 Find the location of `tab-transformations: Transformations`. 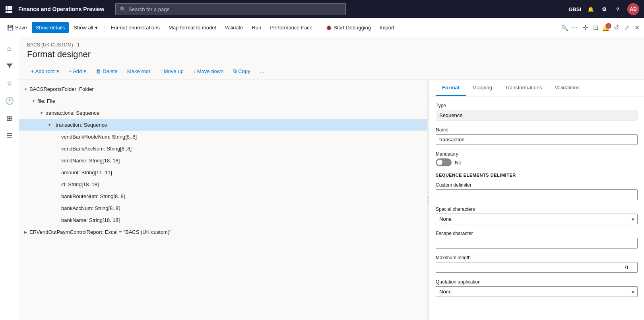

tab-transformations: Transformations is located at coordinates (523, 88).